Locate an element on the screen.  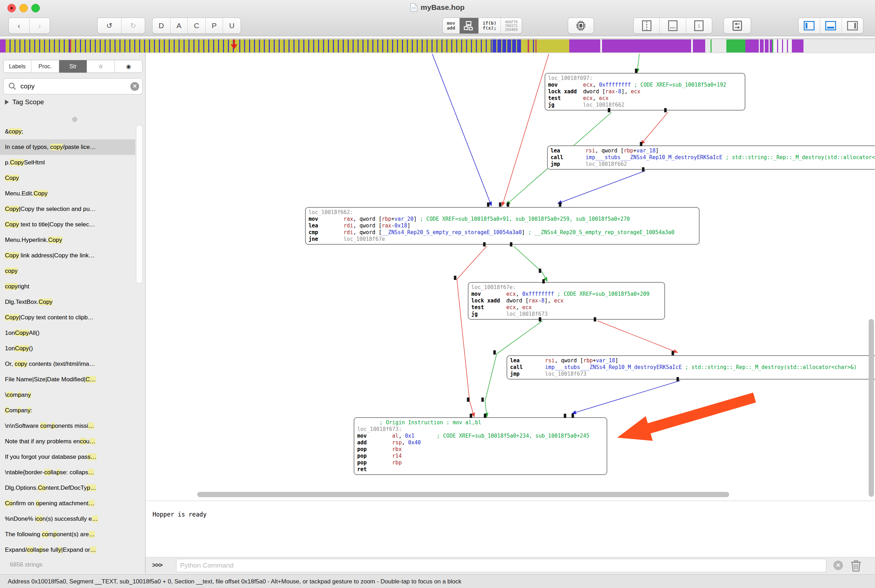
basic-block-stub-destroy-2: lea rsi, qword [rbp+var_18]call imp___st… is located at coordinates (691, 368).